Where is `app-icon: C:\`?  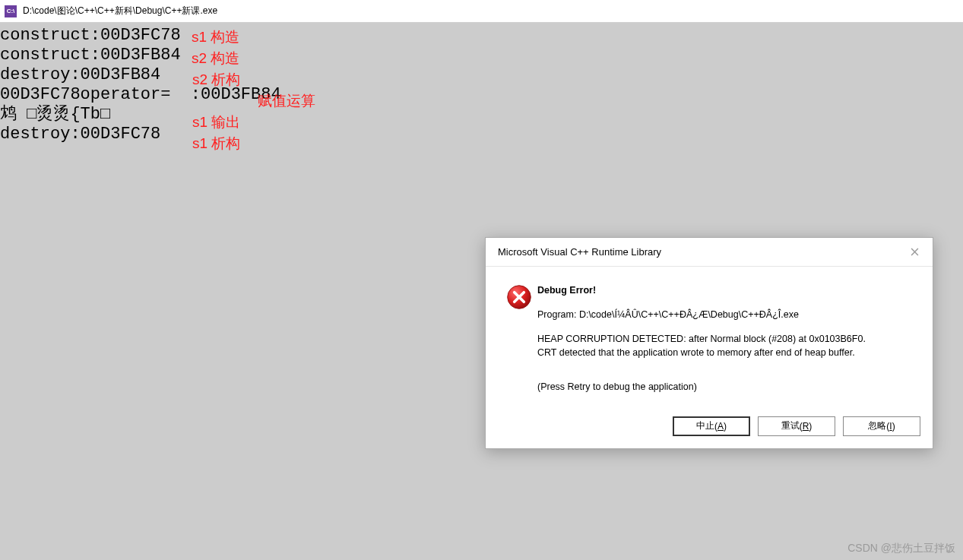
app-icon: C:\ is located at coordinates (11, 11).